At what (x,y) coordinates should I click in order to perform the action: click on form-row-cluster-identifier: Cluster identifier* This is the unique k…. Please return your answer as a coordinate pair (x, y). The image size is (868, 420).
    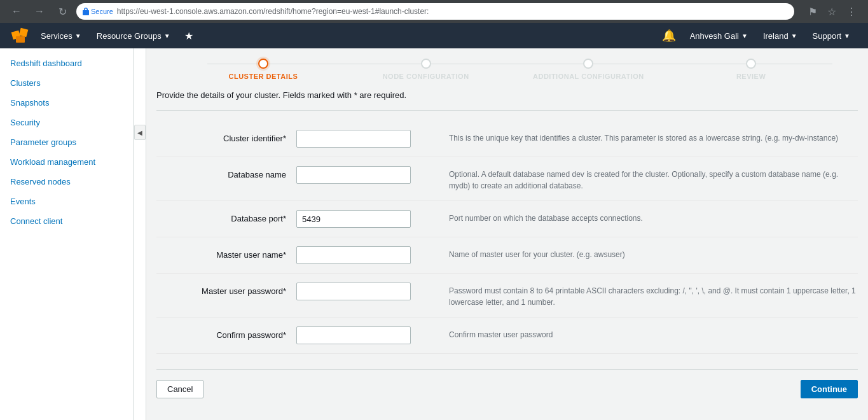
    Looking at the image, I should click on (507, 139).